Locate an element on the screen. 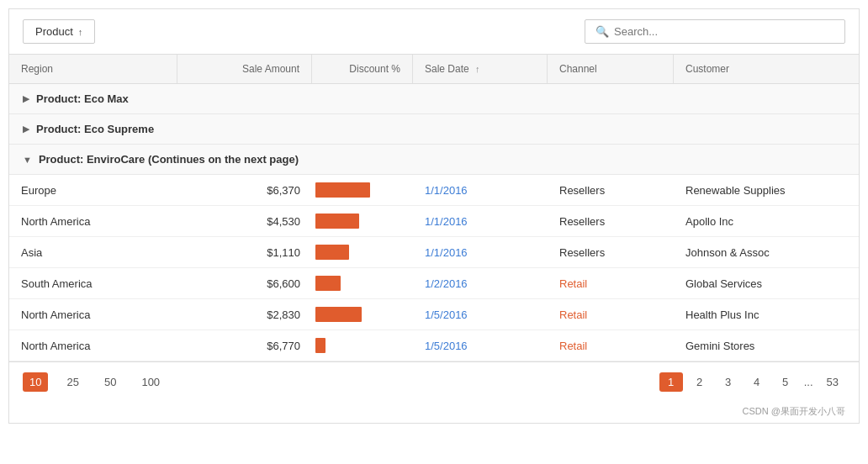 The image size is (868, 464). group-label: Product: Eco Max is located at coordinates (82, 99).